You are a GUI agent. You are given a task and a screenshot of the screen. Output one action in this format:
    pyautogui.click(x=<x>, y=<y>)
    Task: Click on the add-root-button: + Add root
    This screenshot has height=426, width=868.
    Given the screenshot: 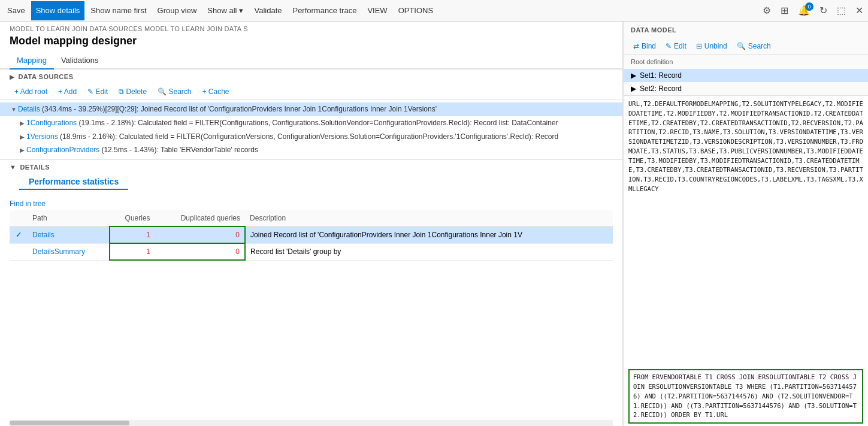 What is the action you would take?
    pyautogui.click(x=31, y=92)
    